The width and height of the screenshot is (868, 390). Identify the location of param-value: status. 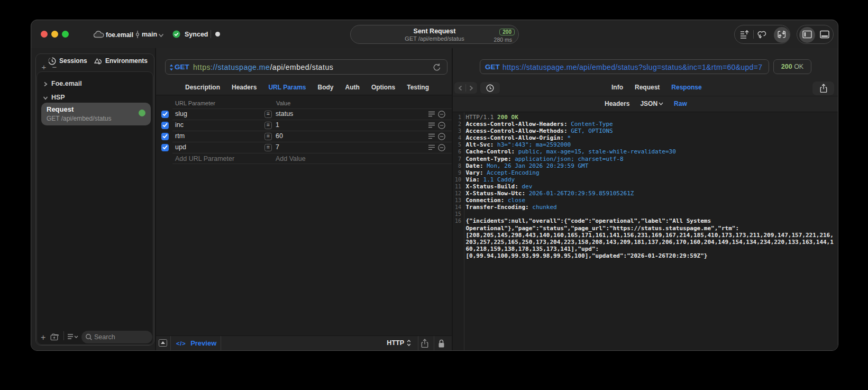
(285, 114).